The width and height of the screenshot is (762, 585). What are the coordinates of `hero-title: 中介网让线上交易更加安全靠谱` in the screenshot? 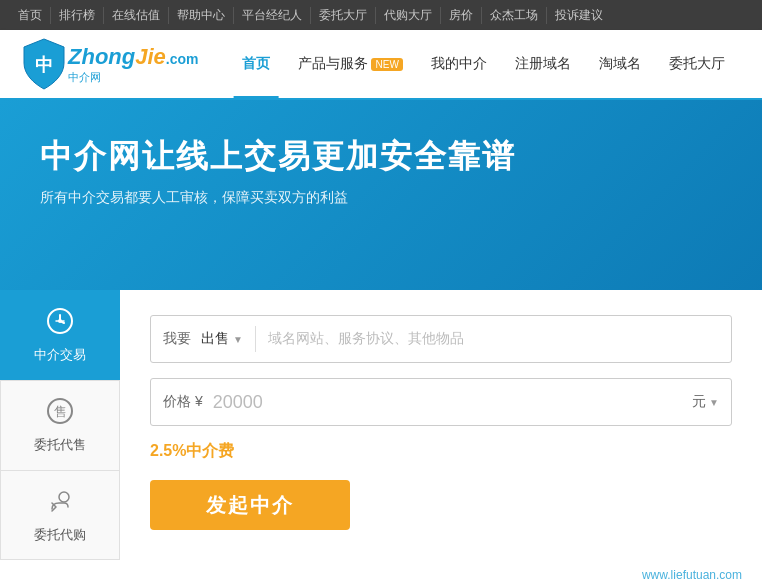 It's located at (381, 157).